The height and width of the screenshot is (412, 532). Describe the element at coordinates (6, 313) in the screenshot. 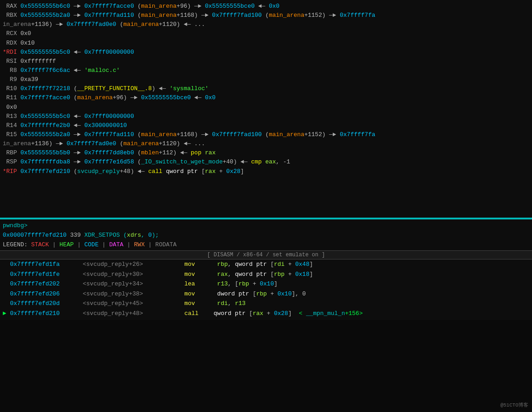

I see `disasm-arrow: ►` at that location.